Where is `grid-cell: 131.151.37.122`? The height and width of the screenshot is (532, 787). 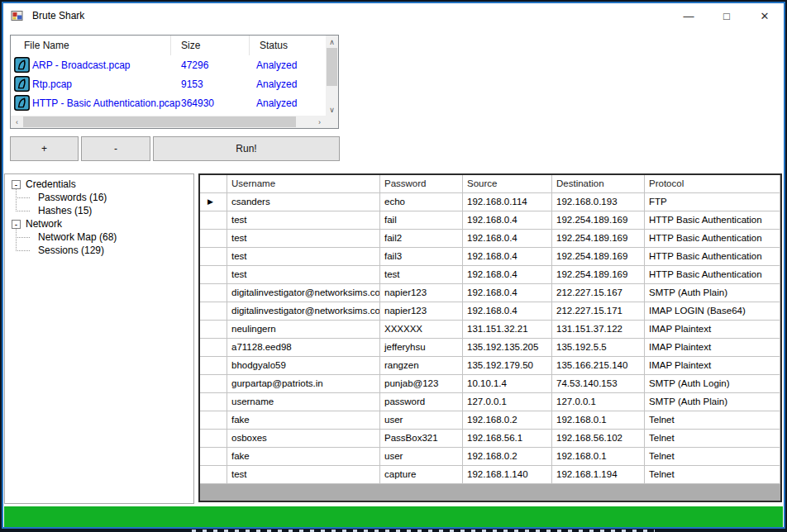
grid-cell: 131.151.37.122 is located at coordinates (599, 330).